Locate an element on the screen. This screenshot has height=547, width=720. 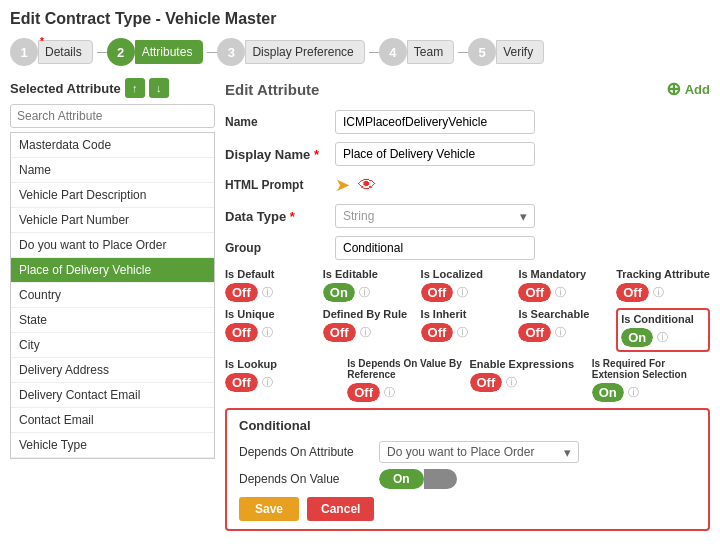
toggle-label-is-editable: Is Editable is located at coordinates (350, 274).